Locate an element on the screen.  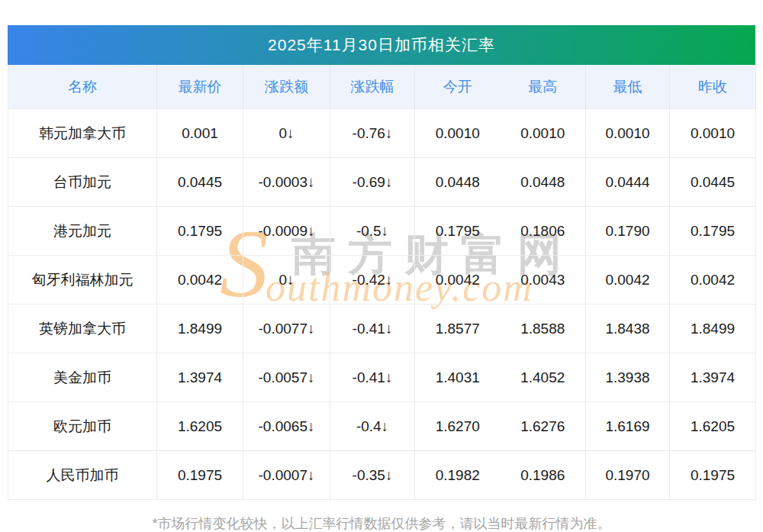
low-cell: 1.6169 is located at coordinates (628, 427).